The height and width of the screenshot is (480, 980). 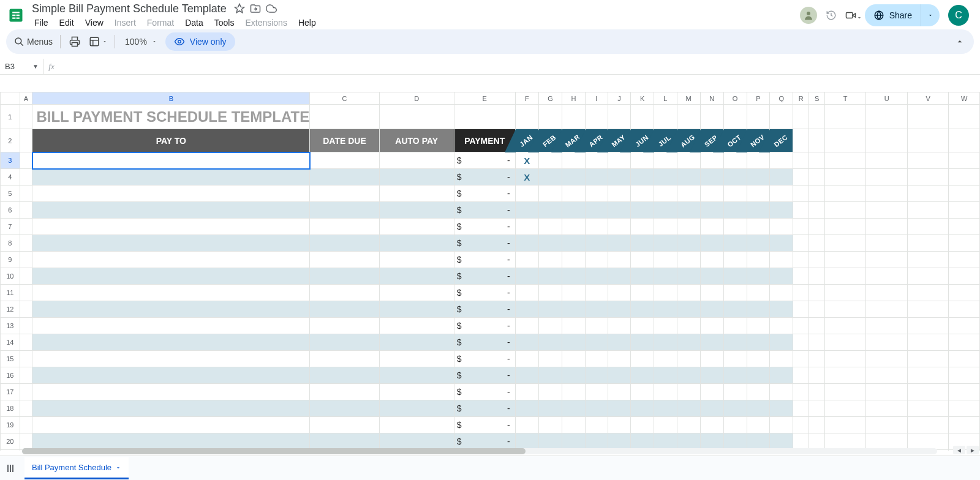 What do you see at coordinates (809, 15) in the screenshot?
I see `anonymous-avatar` at bounding box center [809, 15].